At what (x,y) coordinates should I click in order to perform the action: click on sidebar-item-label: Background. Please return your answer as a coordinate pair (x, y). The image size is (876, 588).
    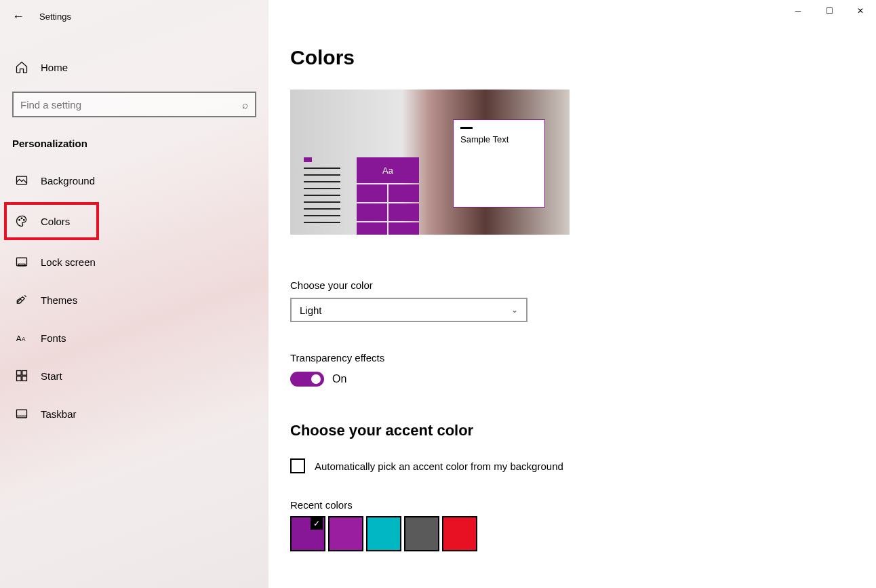
    Looking at the image, I should click on (68, 180).